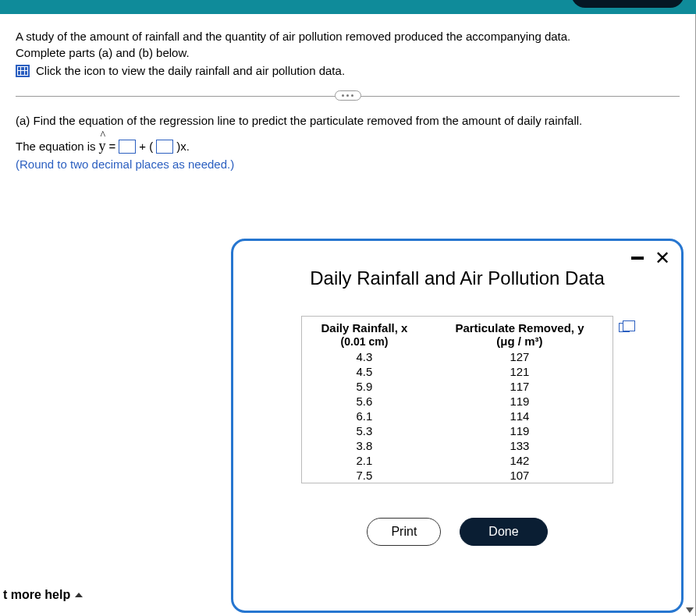 Image resolution: width=696 pixels, height=616 pixels. What do you see at coordinates (79, 595) in the screenshot?
I see `caret-up-icon` at bounding box center [79, 595].